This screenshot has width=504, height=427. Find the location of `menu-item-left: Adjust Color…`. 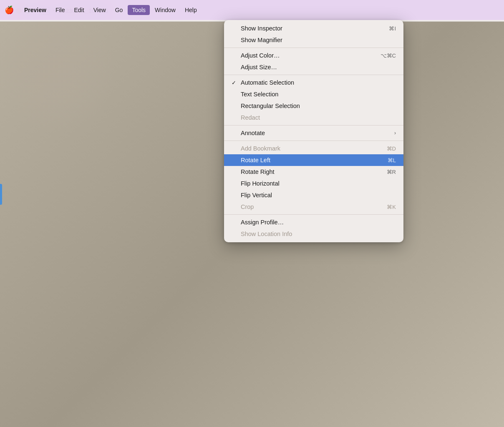

menu-item-left: Adjust Color… is located at coordinates (255, 55).